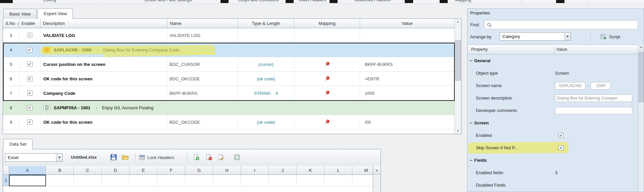 The width and height of the screenshot is (644, 192). What do you see at coordinates (88, 170) in the screenshot?
I see `column-header-c: C` at bounding box center [88, 170].